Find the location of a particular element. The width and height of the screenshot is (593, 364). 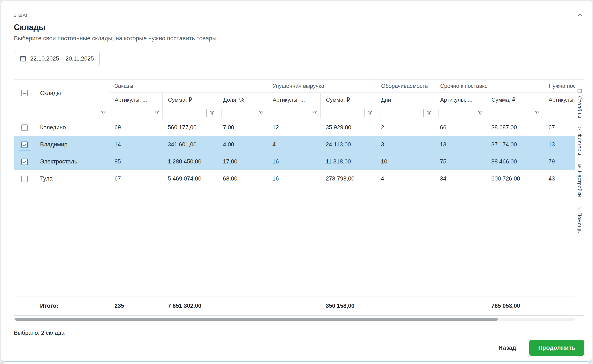

step-label: 2 ШАГ is located at coordinates (21, 15).